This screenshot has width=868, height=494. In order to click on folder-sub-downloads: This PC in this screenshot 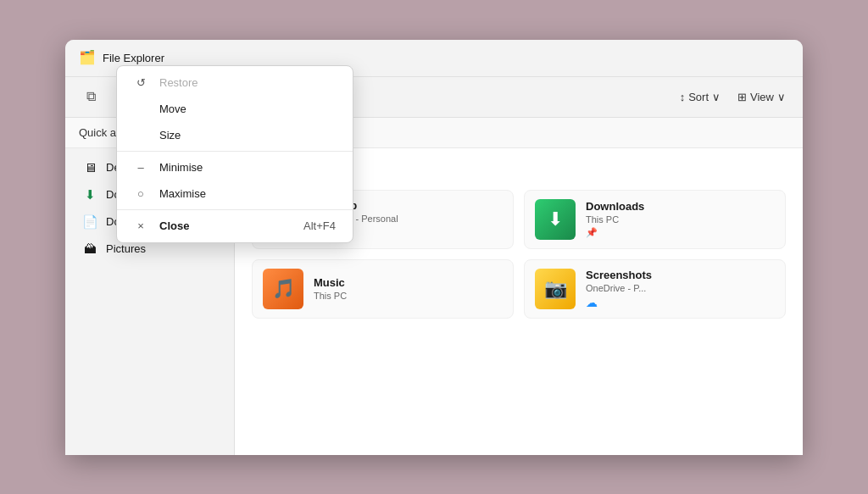, I will do `click(615, 219)`.